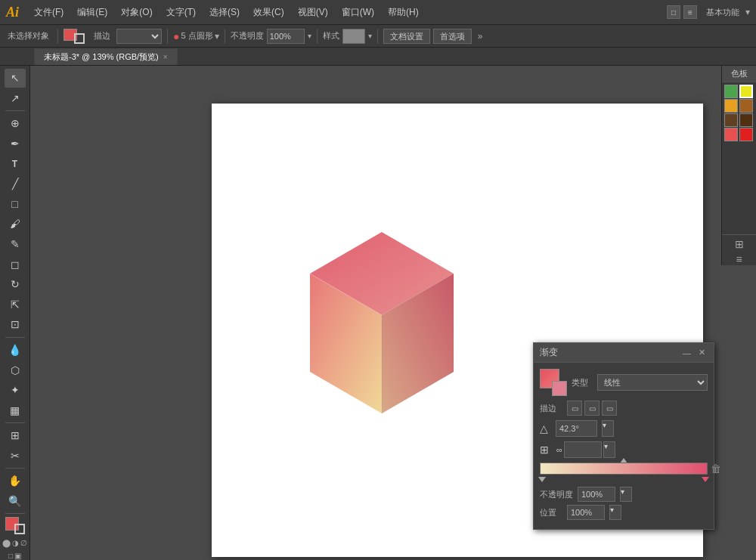  Describe the element at coordinates (705, 479) in the screenshot. I see `gradient-stop-right` at that location.